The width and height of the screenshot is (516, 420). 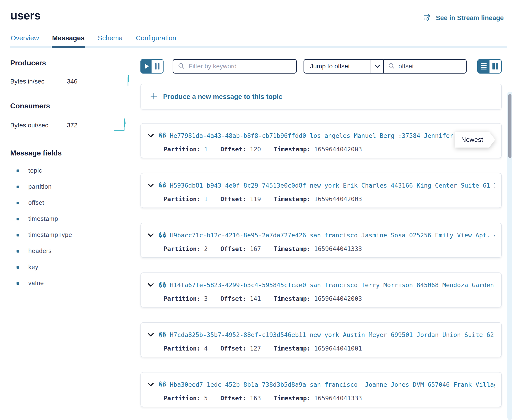 What do you see at coordinates (71, 187) in the screenshot?
I see `field-item-partition: partition` at bounding box center [71, 187].